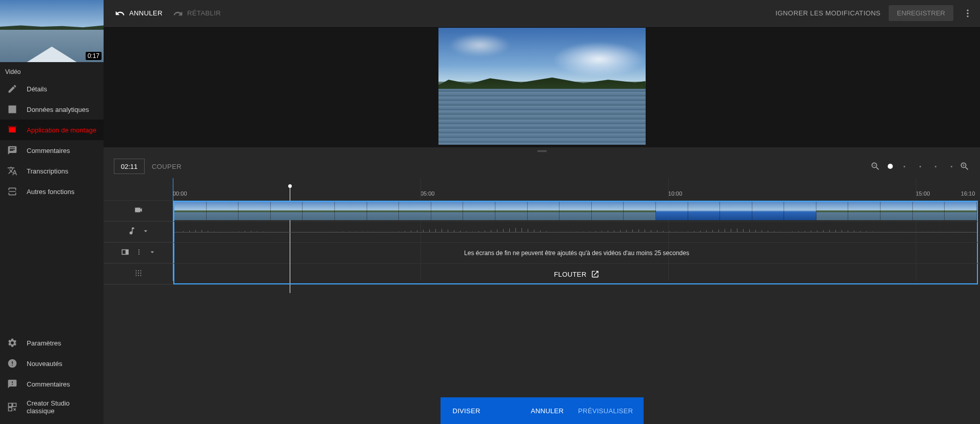 This screenshot has height=424, width=980. Describe the element at coordinates (37, 89) in the screenshot. I see `sidebar-item-label: Détails` at that location.